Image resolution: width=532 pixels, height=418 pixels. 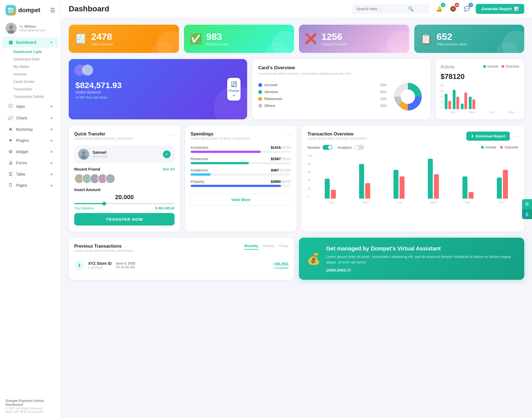 What do you see at coordinates (36, 96) in the screenshot?
I see `subnav-transaction-details: Transaction Details` at bounding box center [36, 96].